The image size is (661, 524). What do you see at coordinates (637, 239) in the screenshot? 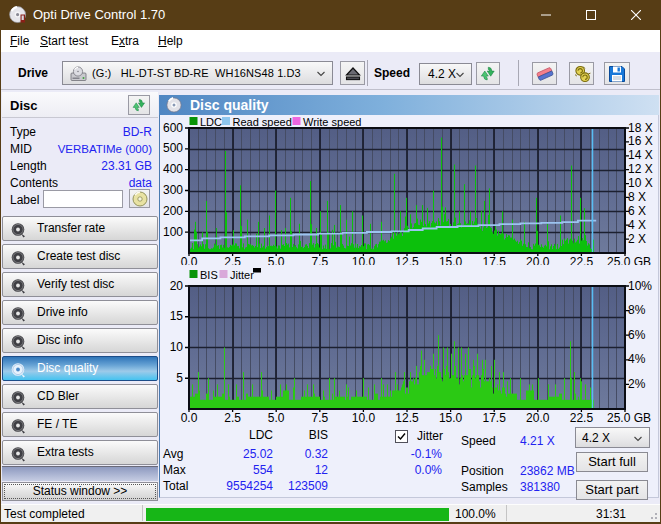
I see `svg-text: 2 X` at bounding box center [637, 239].